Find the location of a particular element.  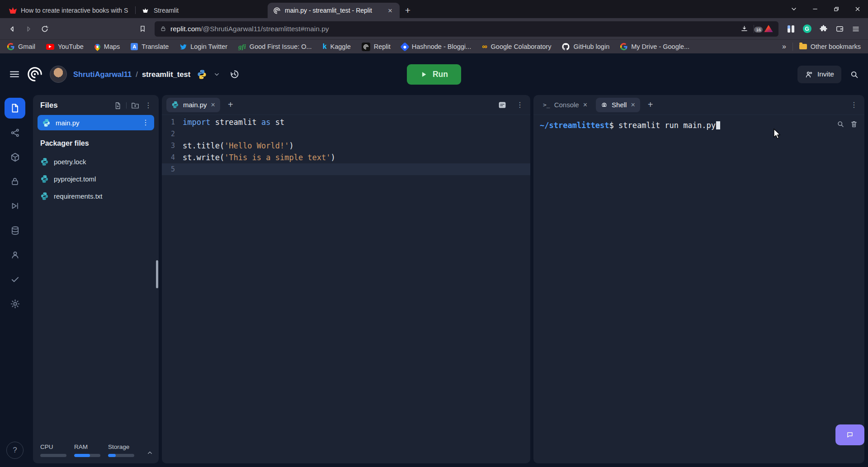

rail-packages-icon is located at coordinates (15, 157).